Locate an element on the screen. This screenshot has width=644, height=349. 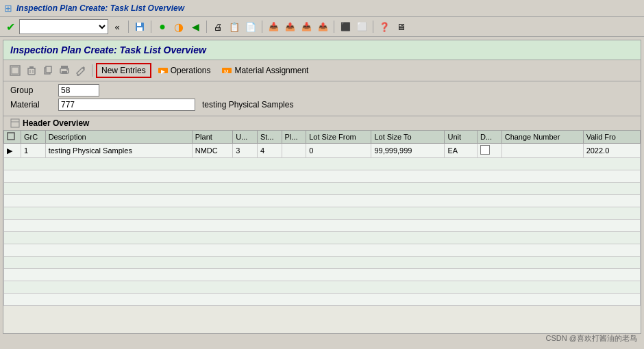
material-assignment-button: M Material Assignment is located at coordinates (264, 70).